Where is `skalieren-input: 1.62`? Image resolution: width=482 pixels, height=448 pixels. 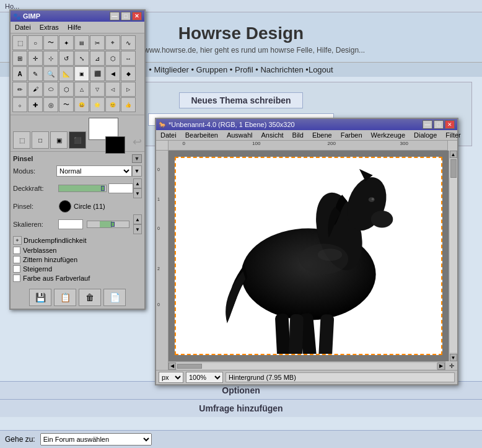 skalieren-input: 1.62 is located at coordinates (71, 224).